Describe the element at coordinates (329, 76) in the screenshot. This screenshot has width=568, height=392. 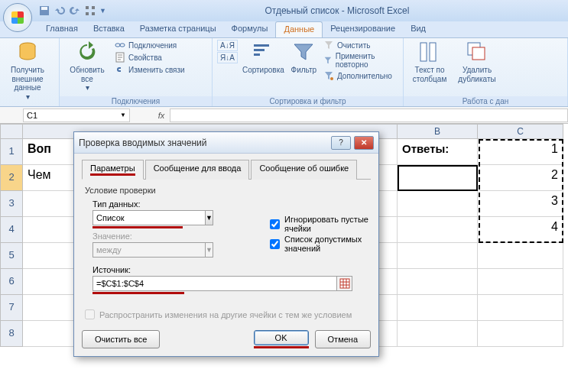
I see `advanced-icon` at that location.